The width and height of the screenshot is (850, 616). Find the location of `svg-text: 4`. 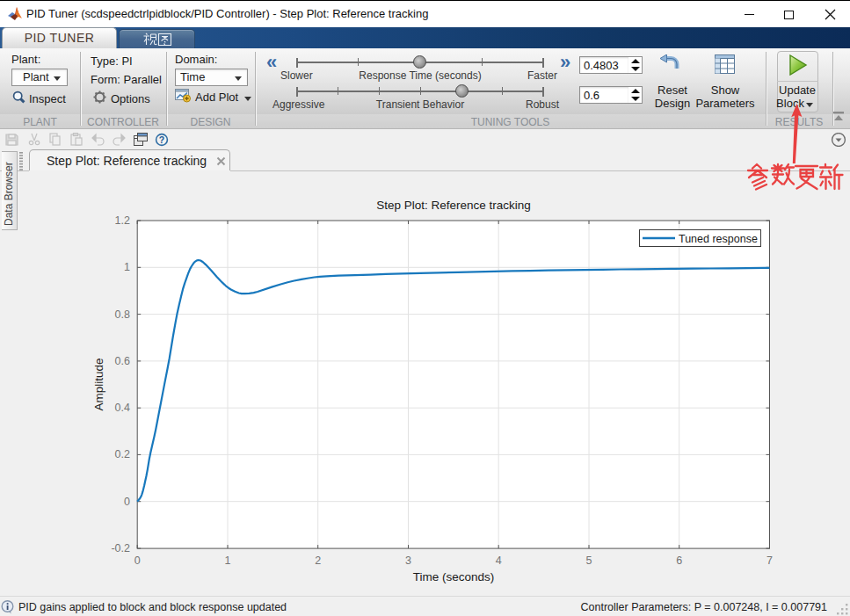

svg-text: 4 is located at coordinates (499, 561).